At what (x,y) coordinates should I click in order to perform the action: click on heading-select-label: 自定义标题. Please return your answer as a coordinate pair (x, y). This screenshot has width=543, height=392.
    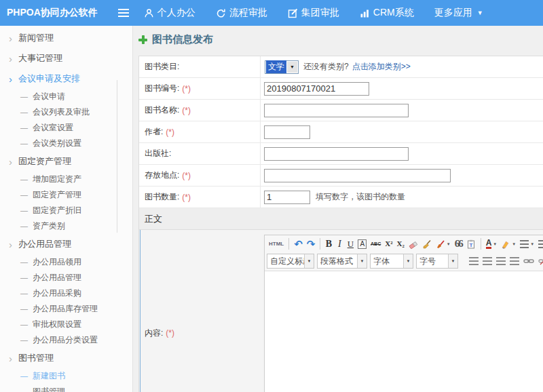
    Looking at the image, I should click on (286, 262).